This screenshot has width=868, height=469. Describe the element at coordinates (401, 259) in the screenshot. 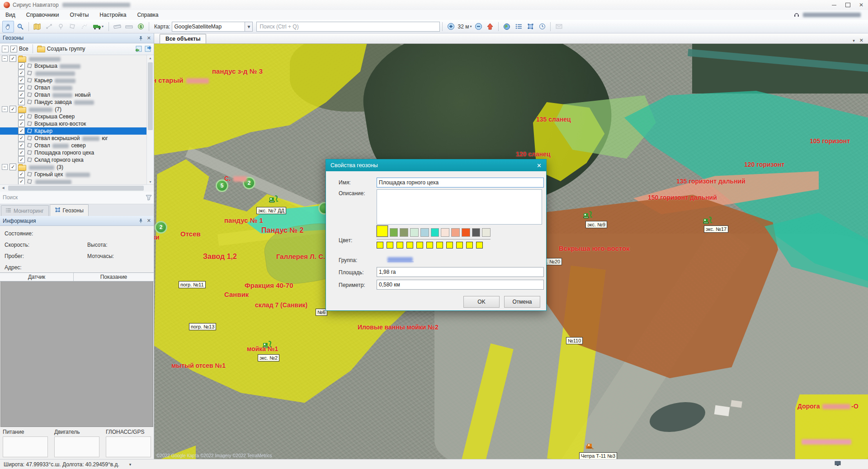

I see `group-link` at that location.